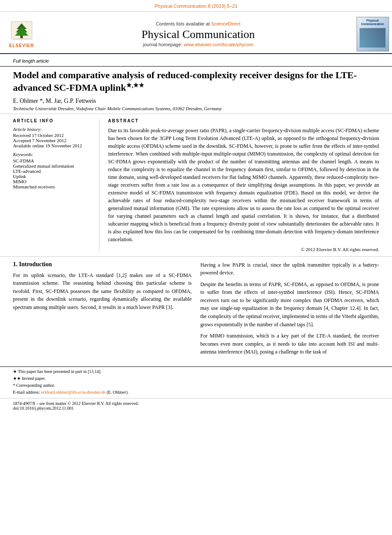 This screenshot has height=535, width=392. I want to click on section1-col1-para1: For its uplink scenario, the LTE-A stand…, so click(102, 291).